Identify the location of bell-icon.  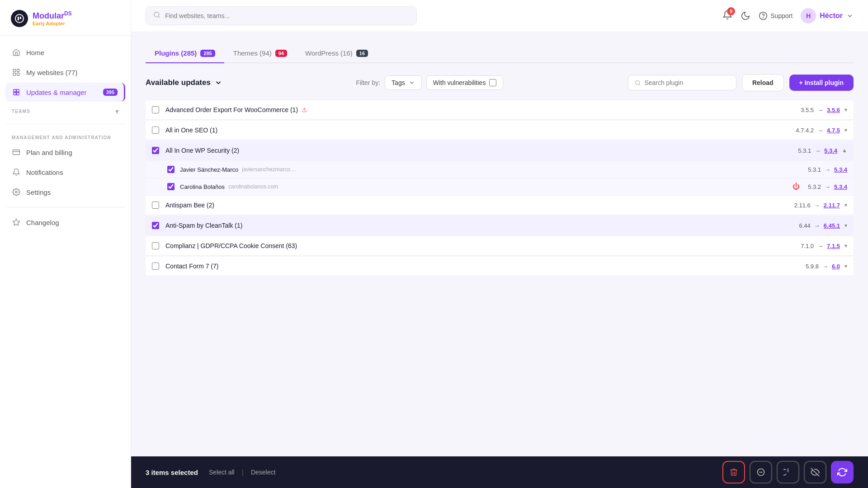
(16, 172).